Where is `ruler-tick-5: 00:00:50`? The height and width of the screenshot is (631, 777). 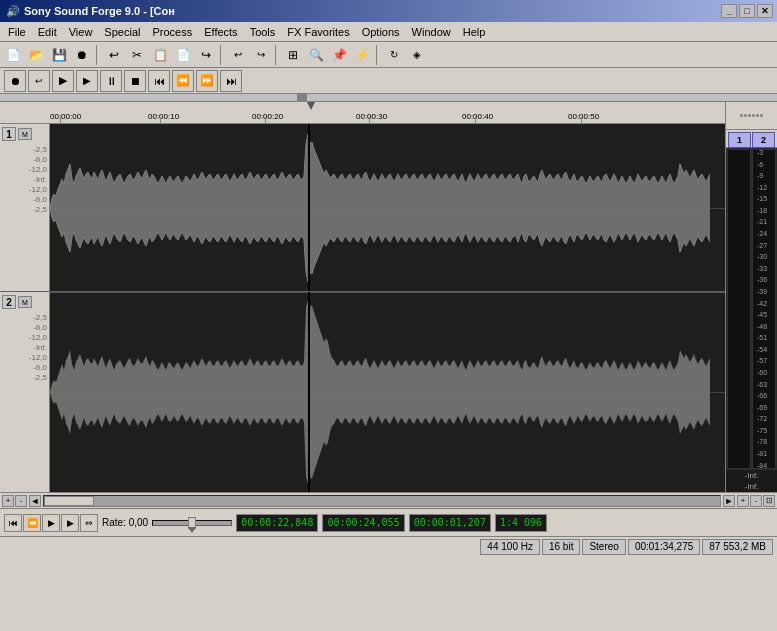
ruler-tick-5: 00:00:50 is located at coordinates (584, 116).